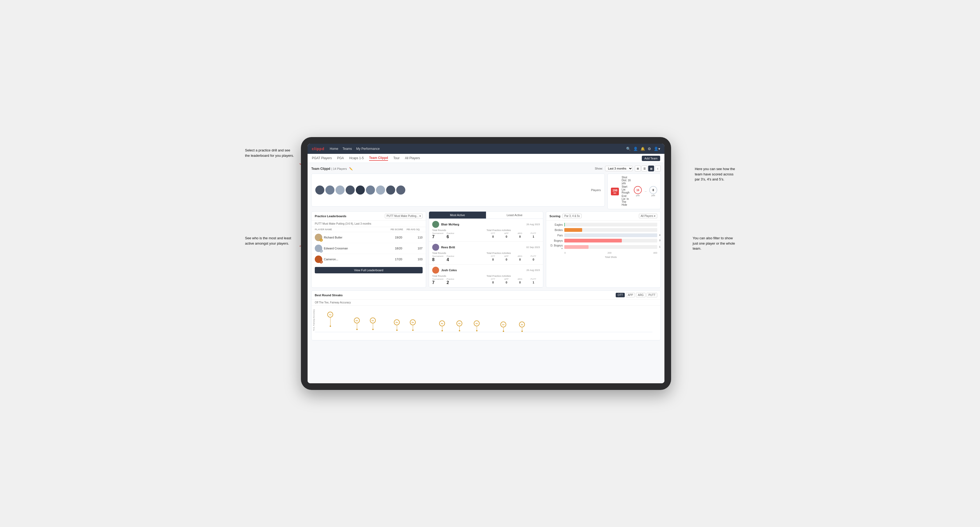 The image size is (980, 527). Describe the element at coordinates (355, 149) in the screenshot. I see `navbar-links: Home Teams My Performance` at that location.